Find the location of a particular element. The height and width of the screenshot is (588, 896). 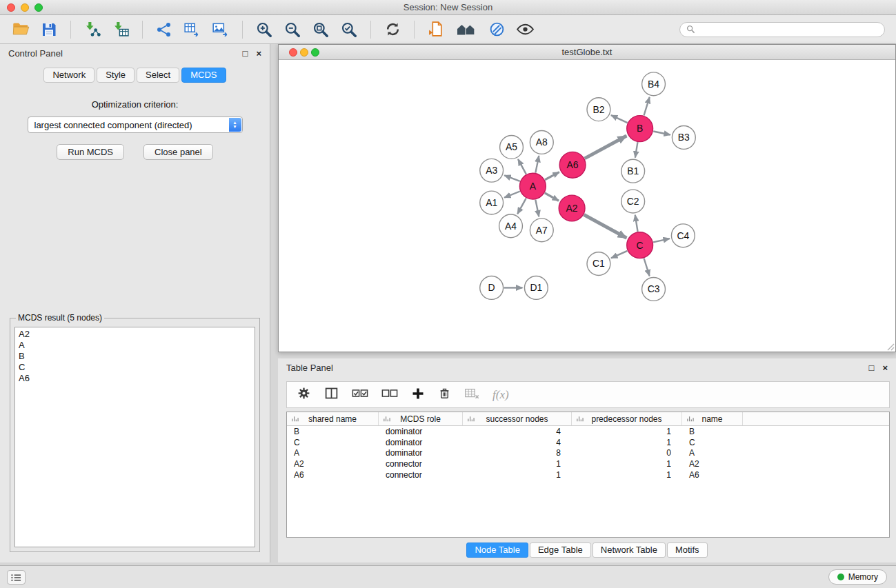

table-settings-gear-icon is located at coordinates (303, 394).